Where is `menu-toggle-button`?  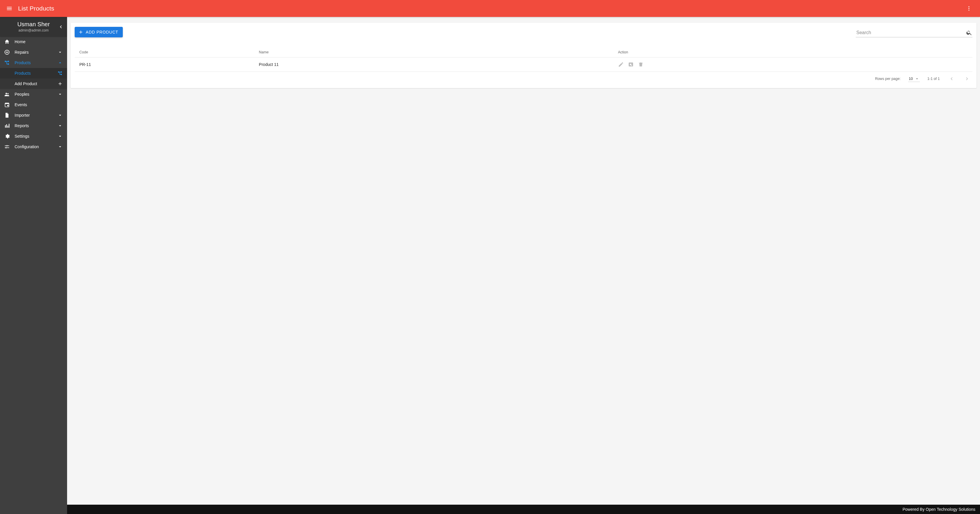
menu-toggle-button is located at coordinates (9, 8).